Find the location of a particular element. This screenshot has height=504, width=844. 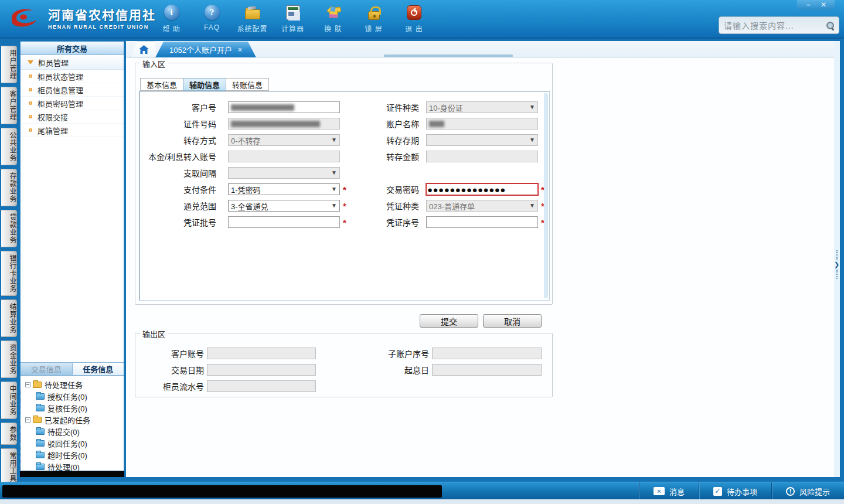

tree-item-review-tasks: 复核任务(0) is located at coordinates (72, 408).